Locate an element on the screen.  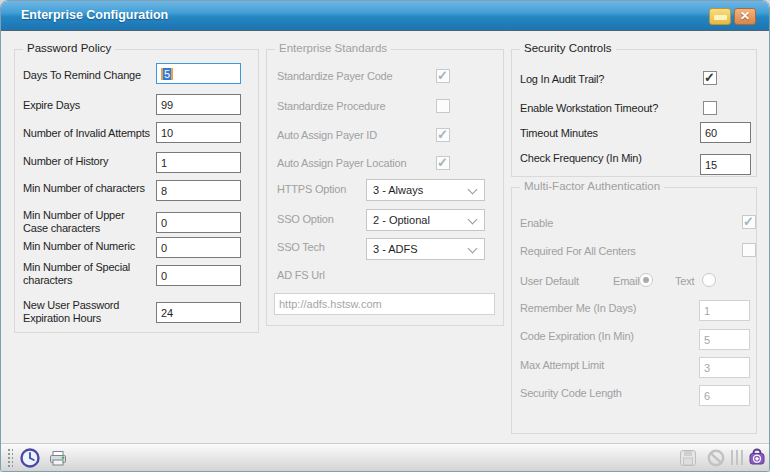
min-uppercase-input is located at coordinates (198, 222).